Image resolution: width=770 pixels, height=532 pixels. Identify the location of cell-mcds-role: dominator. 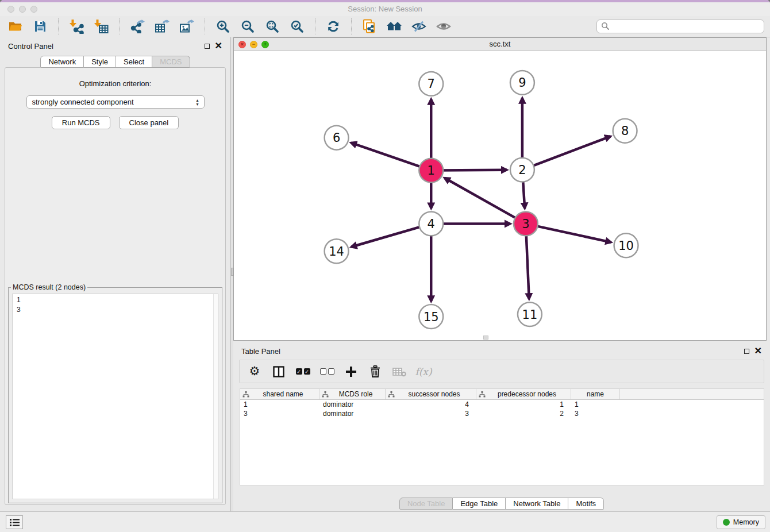
(353, 414).